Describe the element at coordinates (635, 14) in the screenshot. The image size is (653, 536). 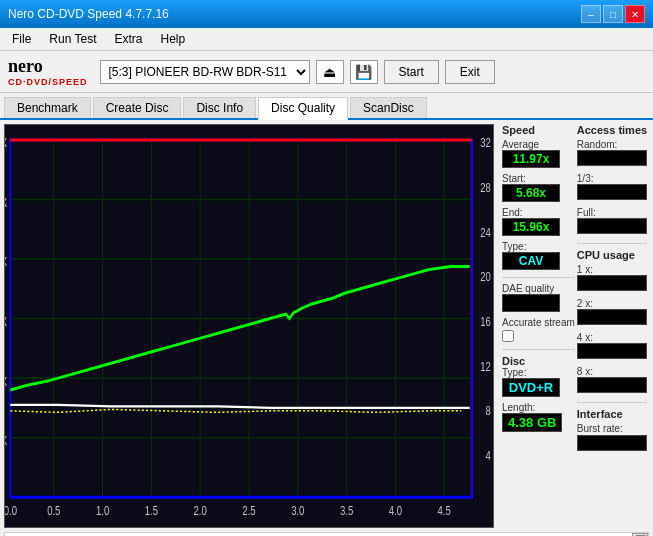
I see `close-button: ✕` at that location.